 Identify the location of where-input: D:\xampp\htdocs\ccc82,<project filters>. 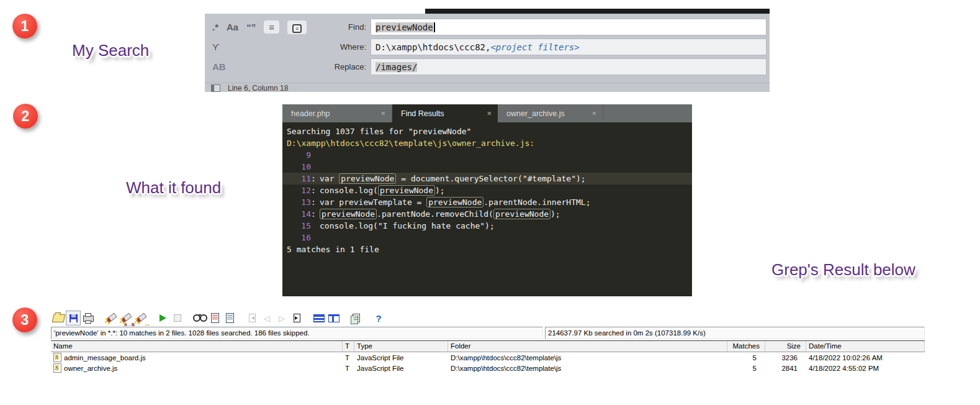
(569, 47).